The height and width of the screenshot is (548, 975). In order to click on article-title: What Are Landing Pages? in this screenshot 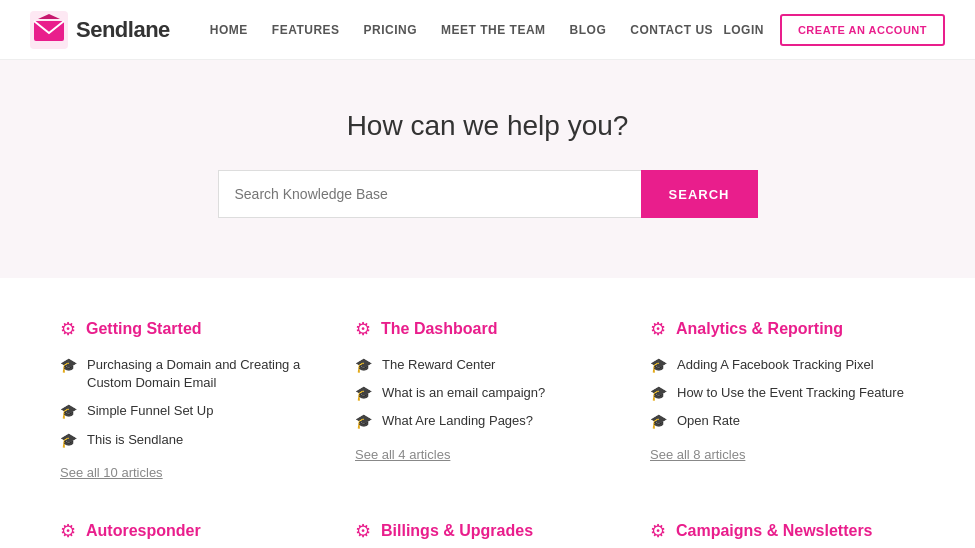, I will do `click(458, 421)`.